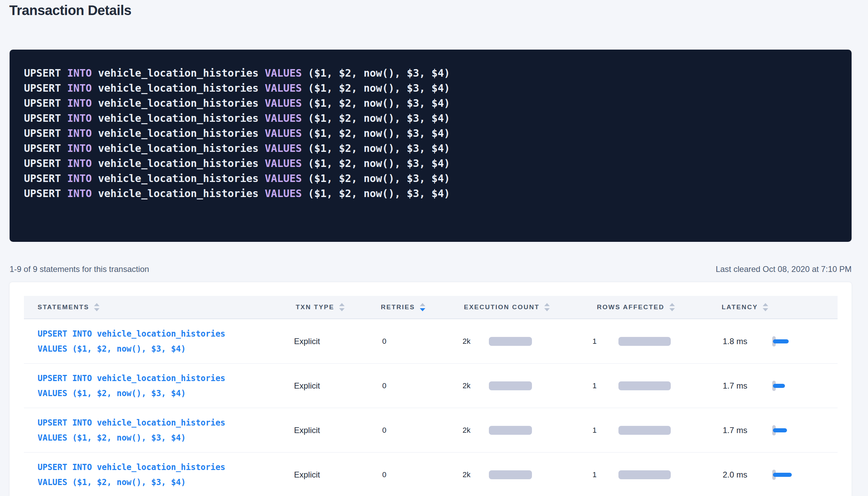  I want to click on latency-value: 1.7 ms, so click(735, 430).